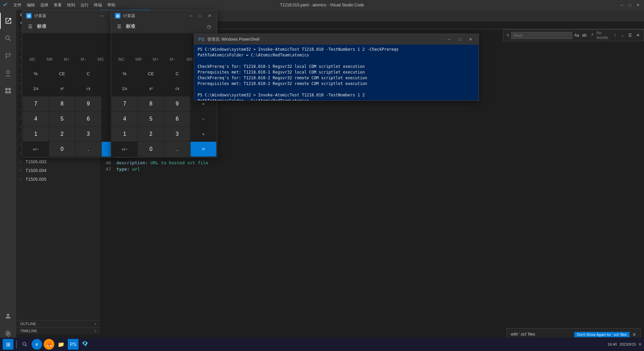 Image resolution: width=644 pixels, height=351 pixels. Describe the element at coordinates (58, 5) in the screenshot. I see `menu-view: 查看` at that location.